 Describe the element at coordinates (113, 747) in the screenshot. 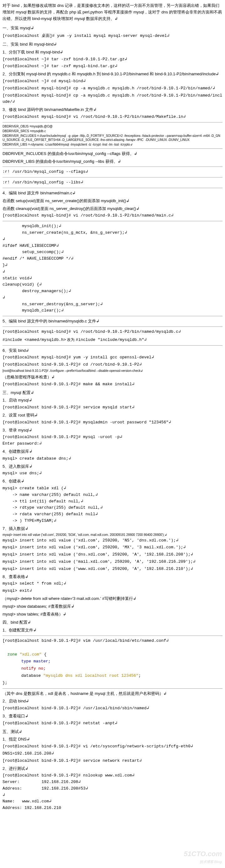

I see `cmd-vi-ifcfg: [root@localhost bind-9.10.1-P2]# vi /etc…` at that location.